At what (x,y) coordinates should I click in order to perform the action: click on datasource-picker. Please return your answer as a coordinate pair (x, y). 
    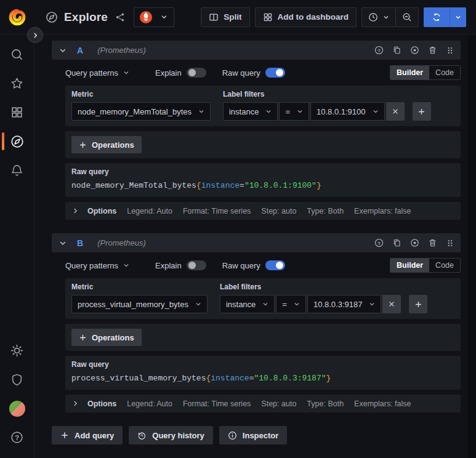
    Looking at the image, I should click on (154, 17).